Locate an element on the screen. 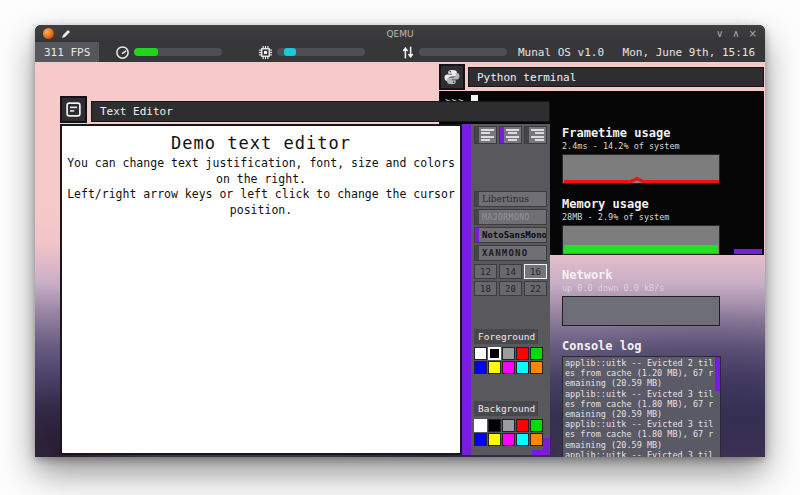 This screenshot has width=800, height=495. python-icon is located at coordinates (452, 77).